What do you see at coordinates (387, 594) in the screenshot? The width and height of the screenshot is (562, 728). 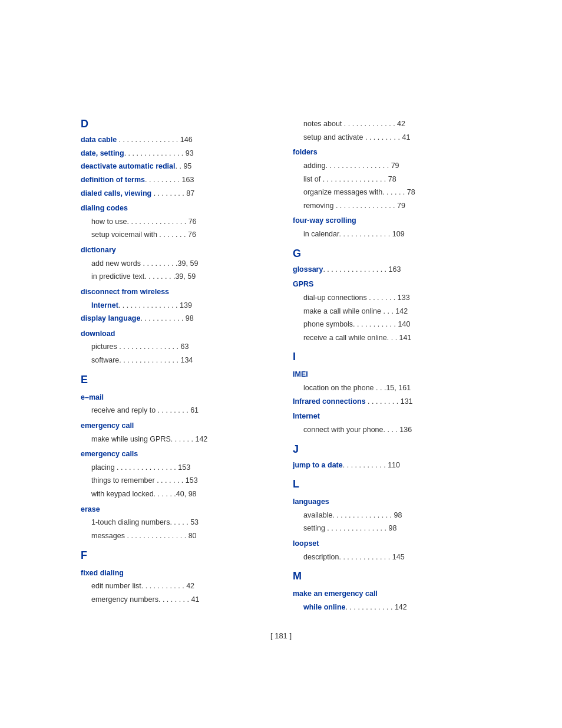 I see `entry-main-header: make an emergency call` at bounding box center [387, 594].